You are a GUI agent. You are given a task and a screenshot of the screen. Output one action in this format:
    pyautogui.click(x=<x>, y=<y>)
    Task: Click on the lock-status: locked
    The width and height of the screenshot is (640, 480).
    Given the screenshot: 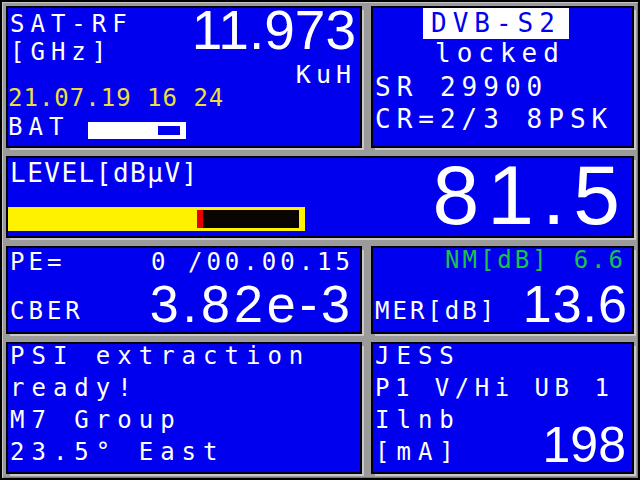 What is the action you would take?
    pyautogui.click(x=500, y=54)
    